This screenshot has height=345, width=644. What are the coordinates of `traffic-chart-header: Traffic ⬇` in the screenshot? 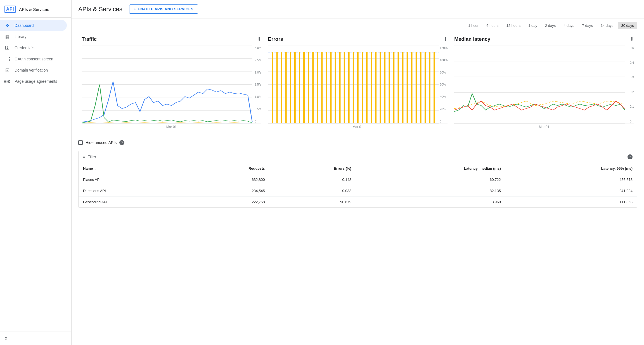 It's located at (172, 39).